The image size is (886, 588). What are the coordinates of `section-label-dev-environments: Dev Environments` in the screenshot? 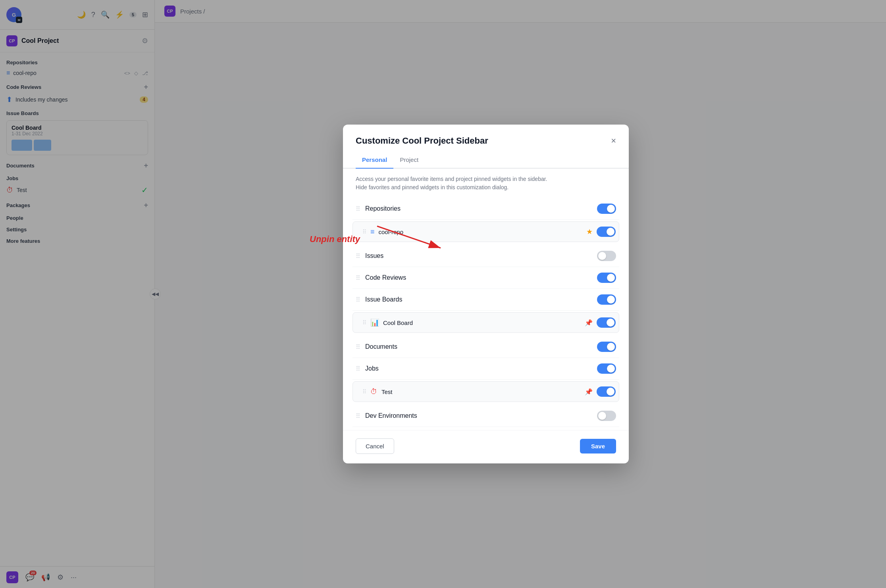 It's located at (481, 416).